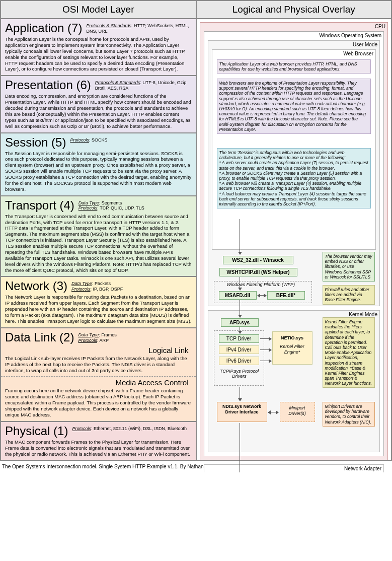 Image resolution: width=392 pixels, height=561 pixels. Describe the element at coordinates (294, 66) in the screenshot. I see `note-application: The Application Layer of a web browser p…` at that location.